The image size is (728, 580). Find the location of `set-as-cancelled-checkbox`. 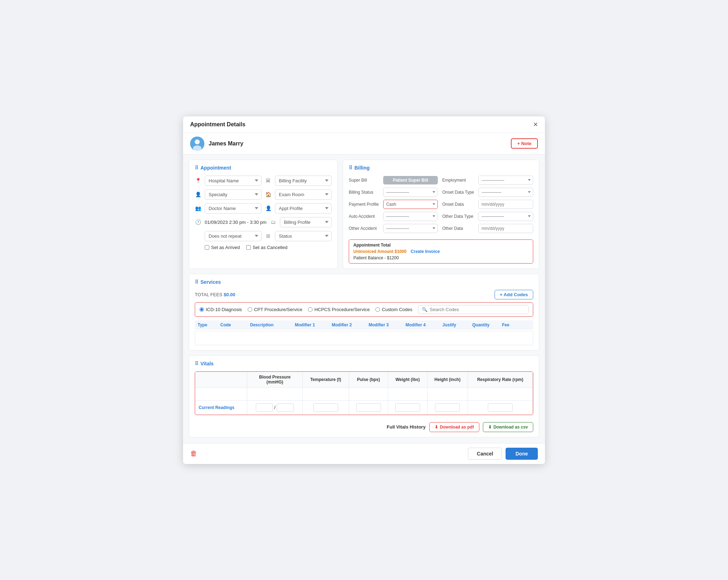

set-as-cancelled-checkbox is located at coordinates (248, 248).